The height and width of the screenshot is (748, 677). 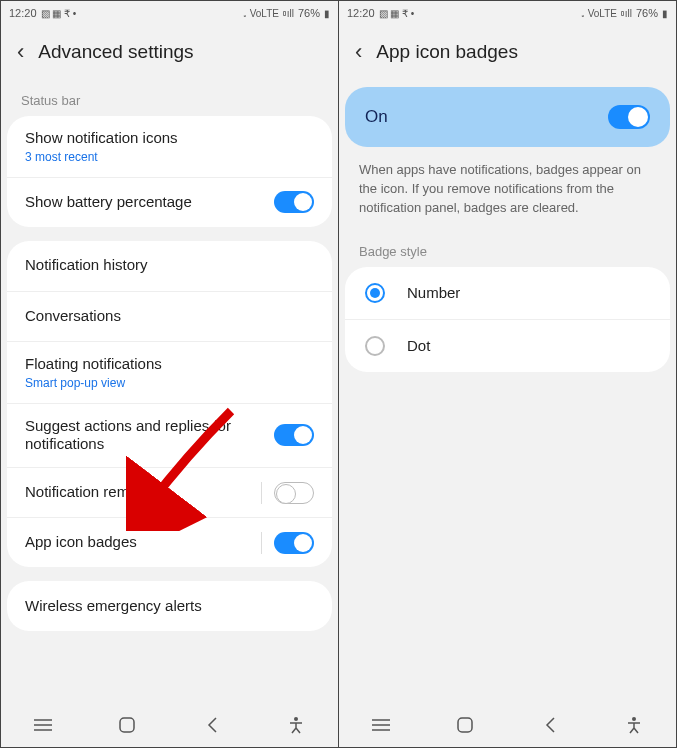 I want to click on row-notification-history: Notification history, so click(x=170, y=266).